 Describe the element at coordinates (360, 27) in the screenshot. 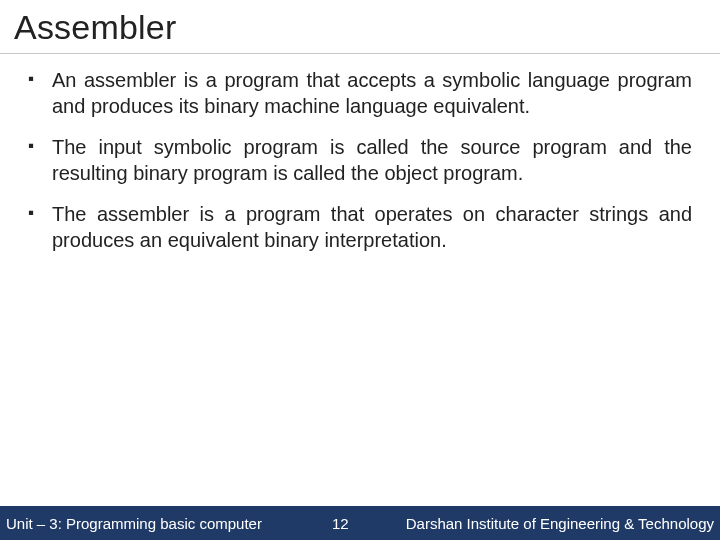

I see `slide-title: Assembler` at that location.